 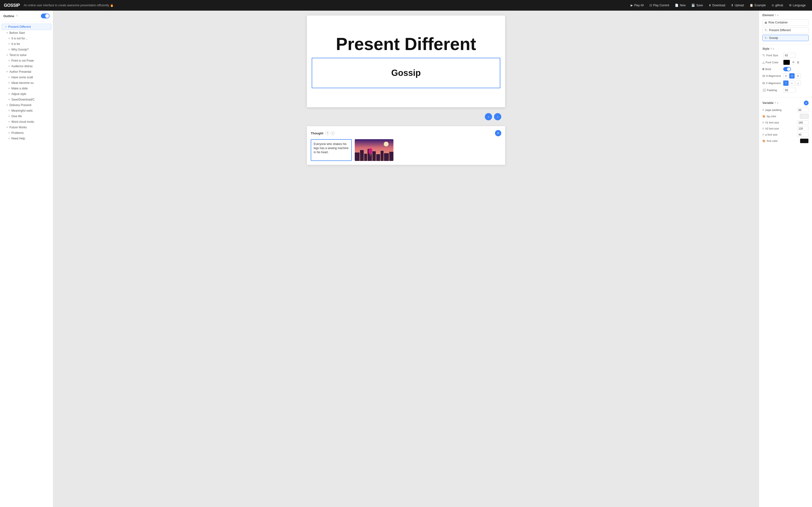 I want to click on github-icon: ⊙, so click(x=773, y=5).